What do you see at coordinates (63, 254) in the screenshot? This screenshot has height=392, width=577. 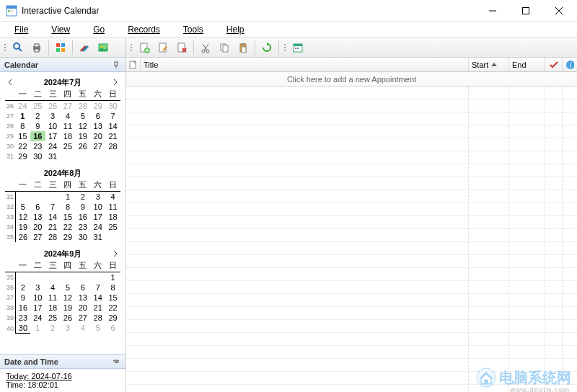 I see `month-title: 2024年9月` at bounding box center [63, 254].